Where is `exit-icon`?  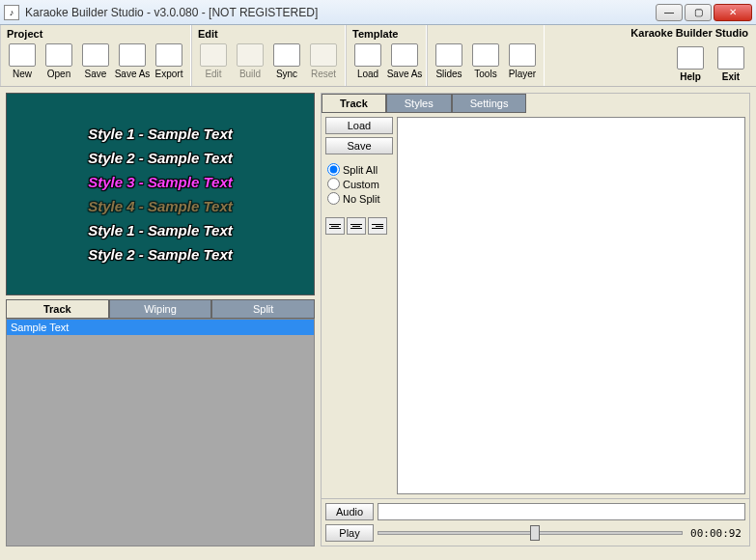
exit-icon is located at coordinates (731, 58).